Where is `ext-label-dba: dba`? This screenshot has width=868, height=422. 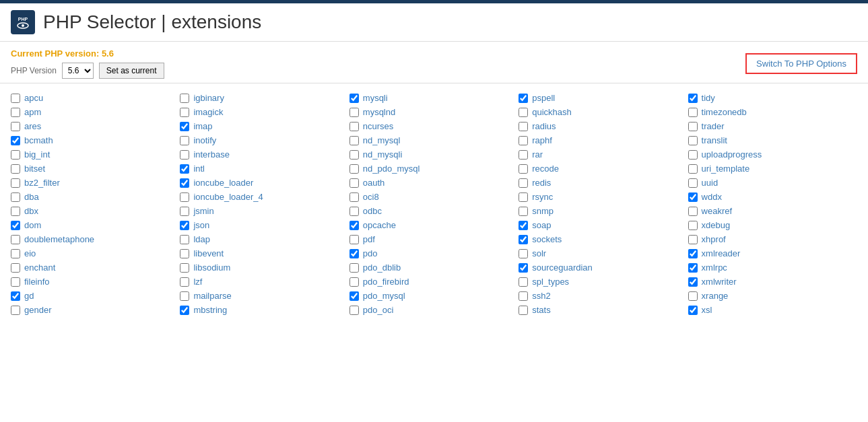
ext-label-dba: dba is located at coordinates (32, 197).